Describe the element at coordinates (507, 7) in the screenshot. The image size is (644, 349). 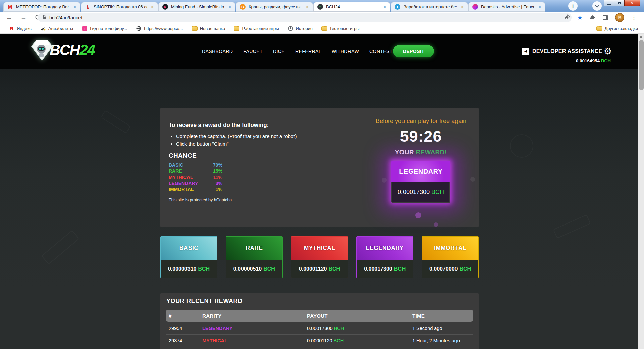
I see `tab-faucet-crypto: Deposits - Advertise | Faucet Cry ×` at that location.